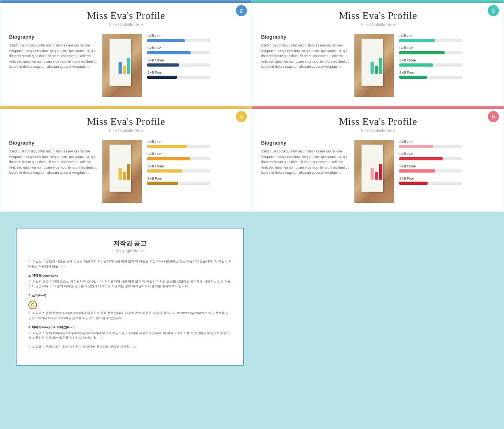  What do you see at coordinates (447, 36) in the screenshot?
I see `slide-2-skill-1-label: Skill One` at bounding box center [447, 36].